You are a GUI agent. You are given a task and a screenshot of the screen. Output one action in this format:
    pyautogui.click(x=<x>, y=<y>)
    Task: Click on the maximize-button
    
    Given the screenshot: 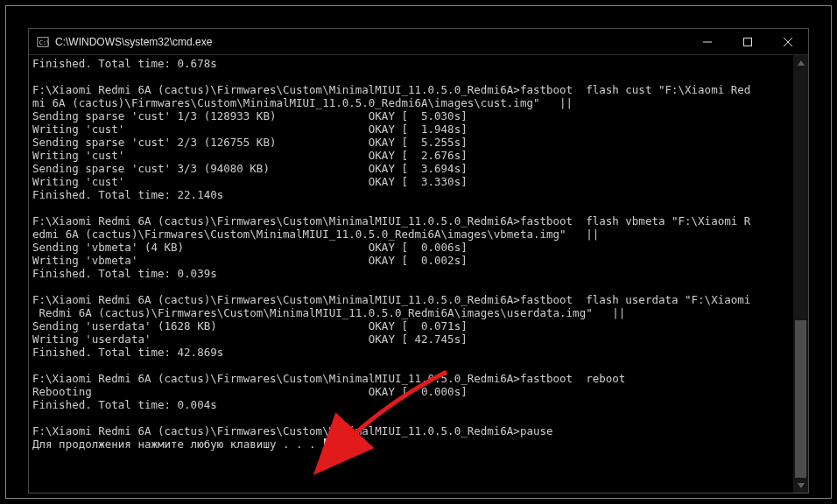 What is the action you would take?
    pyautogui.click(x=748, y=42)
    